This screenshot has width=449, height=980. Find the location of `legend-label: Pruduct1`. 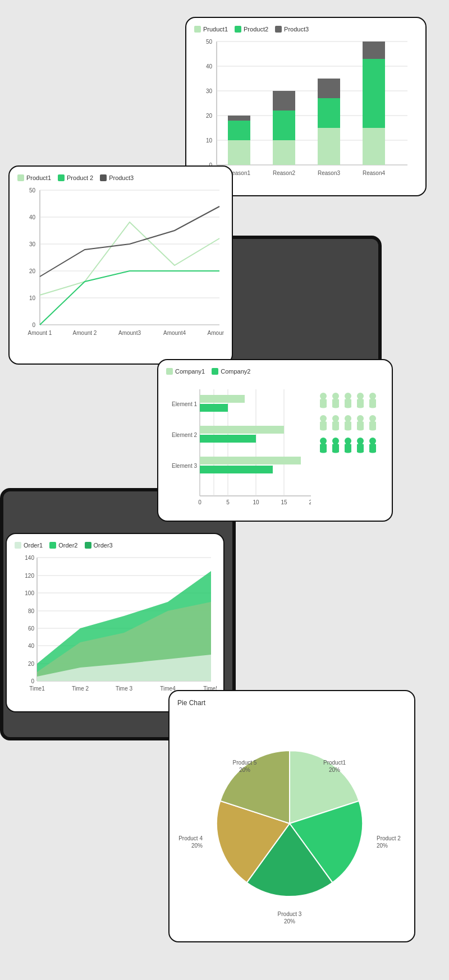

legend-label: Pruduct1 is located at coordinates (216, 29).